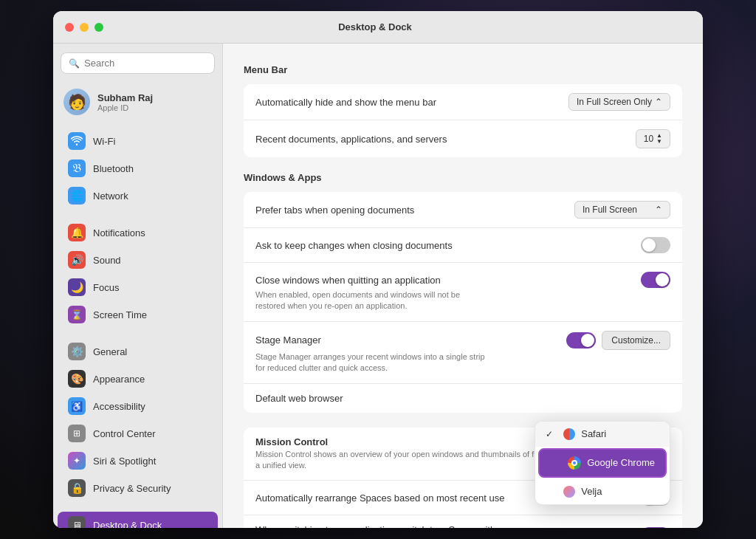 Image resolution: width=756 pixels, height=539 pixels. Describe the element at coordinates (137, 461) in the screenshot. I see `sidebar-item-siri: ✦ Siri & Spotlight` at that location.